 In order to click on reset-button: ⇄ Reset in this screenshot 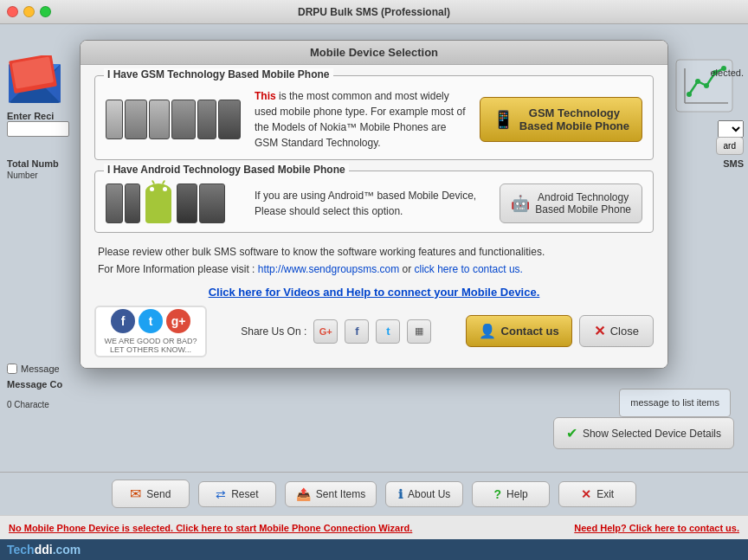, I will do `click(237, 494)`.